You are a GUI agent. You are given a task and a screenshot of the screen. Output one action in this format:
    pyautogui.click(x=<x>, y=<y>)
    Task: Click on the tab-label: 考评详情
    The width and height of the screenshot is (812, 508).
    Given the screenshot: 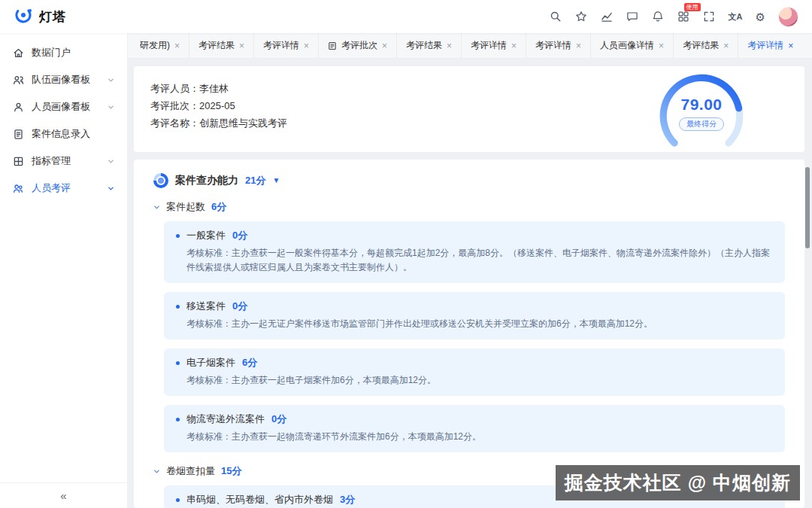 What is the action you would take?
    pyautogui.click(x=765, y=45)
    